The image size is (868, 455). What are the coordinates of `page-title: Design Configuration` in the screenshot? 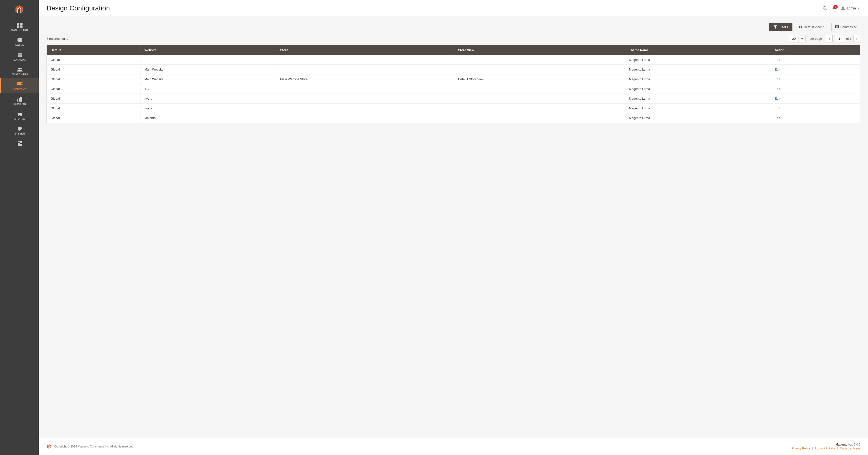 It's located at (78, 8).